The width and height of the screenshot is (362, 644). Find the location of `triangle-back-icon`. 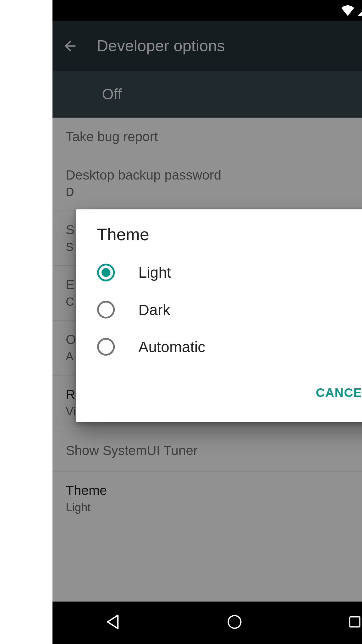

triangle-back-icon is located at coordinates (113, 622).